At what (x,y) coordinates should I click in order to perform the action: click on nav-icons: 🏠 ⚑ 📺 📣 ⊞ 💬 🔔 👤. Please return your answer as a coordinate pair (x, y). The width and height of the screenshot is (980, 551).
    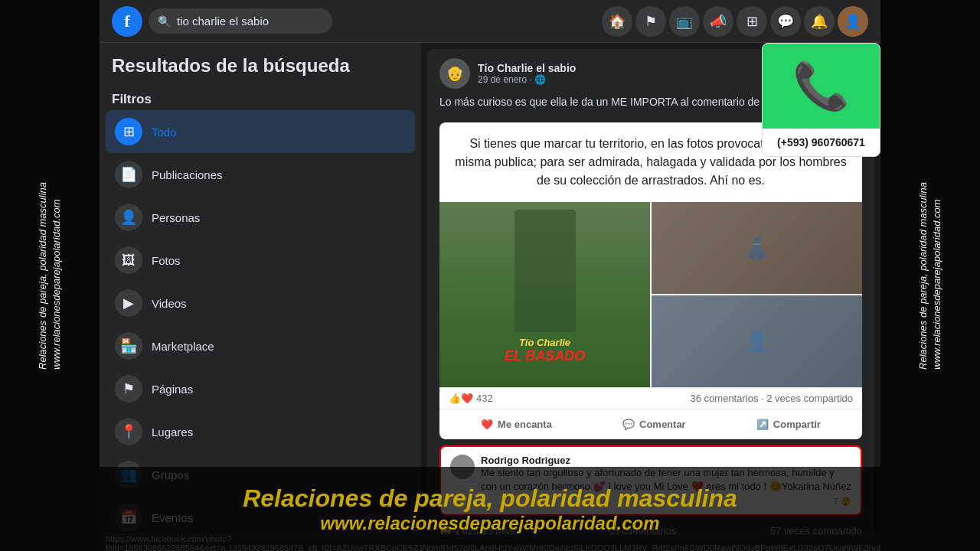
    Looking at the image, I should click on (735, 21).